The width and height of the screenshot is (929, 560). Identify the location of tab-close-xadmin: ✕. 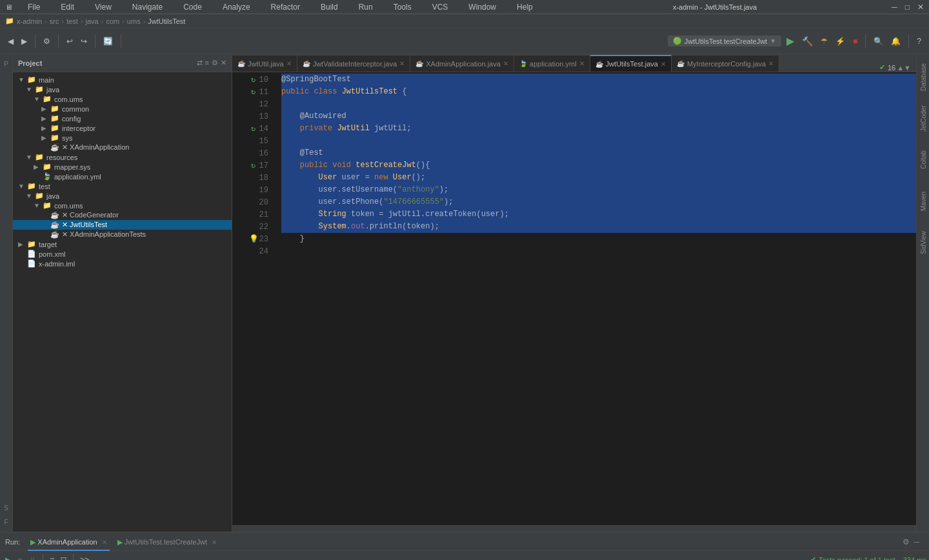
(506, 63).